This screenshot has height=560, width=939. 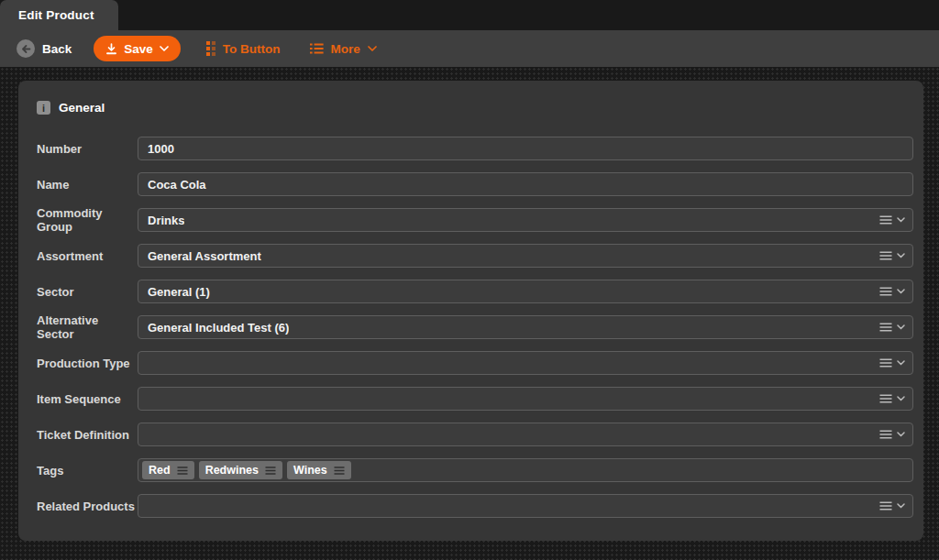 I want to click on alternative-sector-select: General Included Test (6), so click(x=525, y=327).